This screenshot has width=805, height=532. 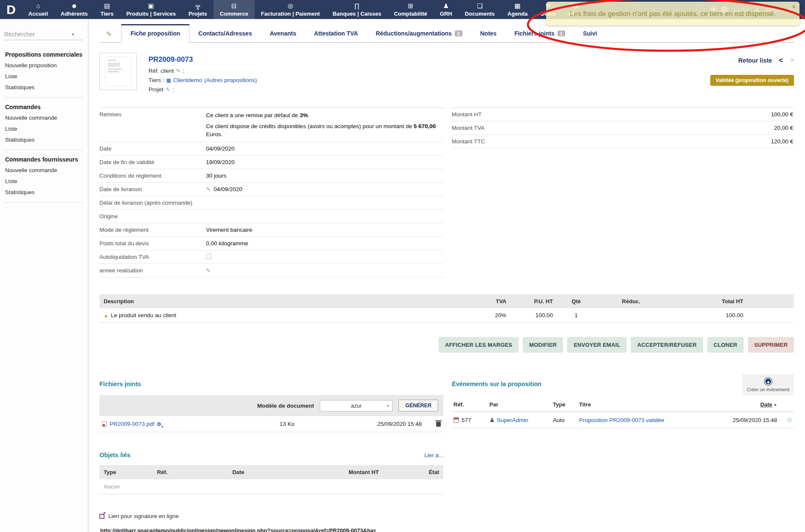 What do you see at coordinates (418, 406) in the screenshot?
I see `generate-button: GÉNÉRER` at bounding box center [418, 406].